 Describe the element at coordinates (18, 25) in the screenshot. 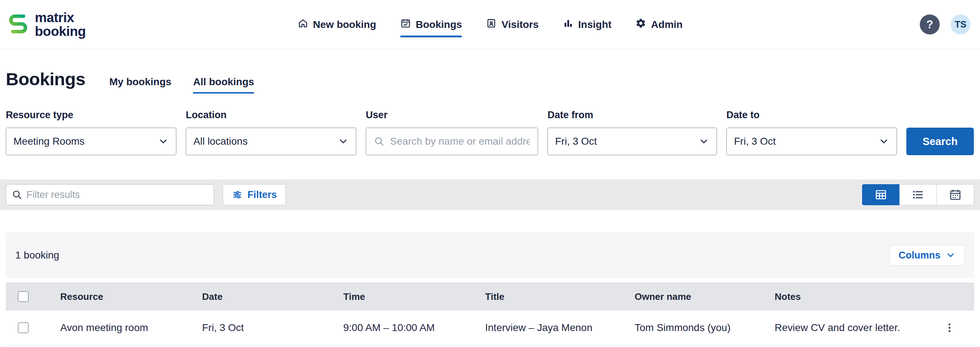

I see `matrix-logo-icon` at that location.